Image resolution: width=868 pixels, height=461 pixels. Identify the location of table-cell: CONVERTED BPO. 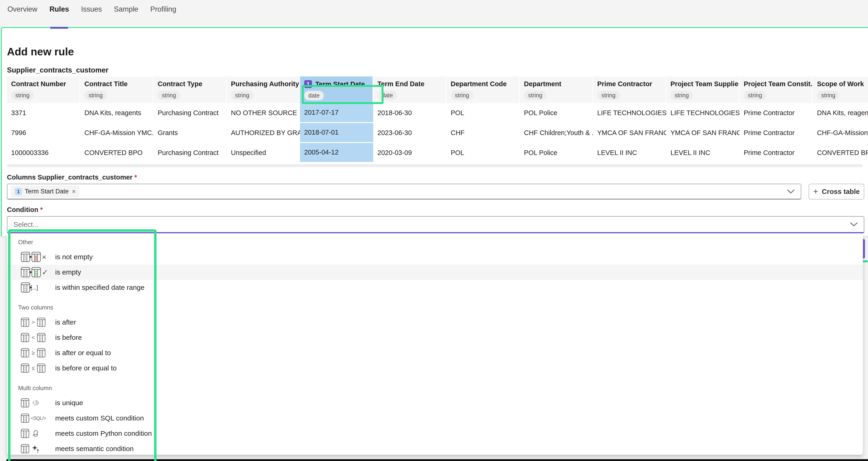
(840, 153).